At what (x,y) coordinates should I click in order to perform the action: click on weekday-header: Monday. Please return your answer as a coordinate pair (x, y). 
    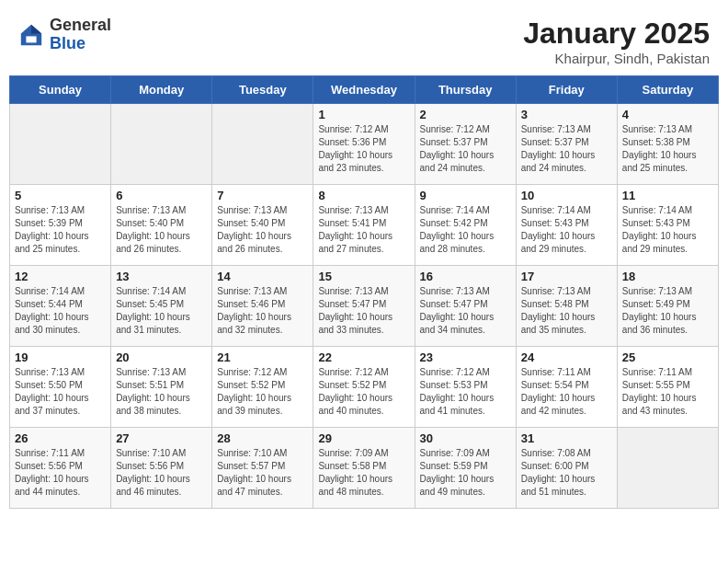
    Looking at the image, I should click on (162, 90).